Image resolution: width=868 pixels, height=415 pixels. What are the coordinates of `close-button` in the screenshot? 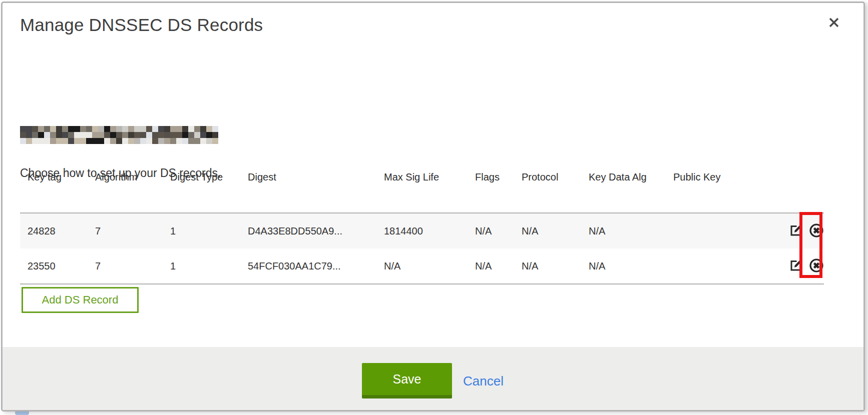 It's located at (834, 22).